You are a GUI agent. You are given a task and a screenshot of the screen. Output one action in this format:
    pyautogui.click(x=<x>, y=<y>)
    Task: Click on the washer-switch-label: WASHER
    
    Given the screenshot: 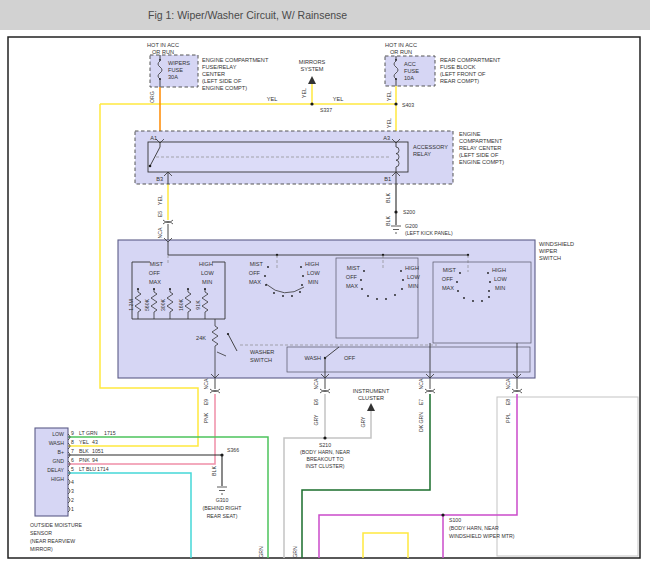 What is the action you would take?
    pyautogui.click(x=262, y=352)
    